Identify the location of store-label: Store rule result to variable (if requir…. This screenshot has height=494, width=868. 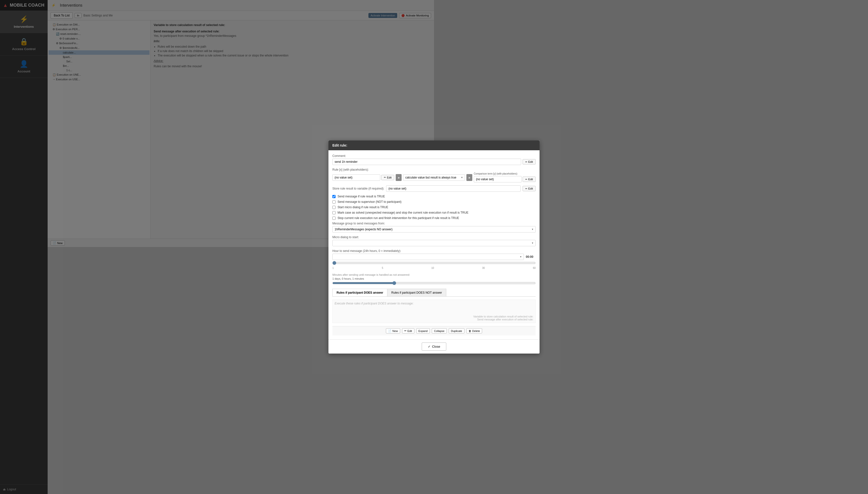
(358, 189).